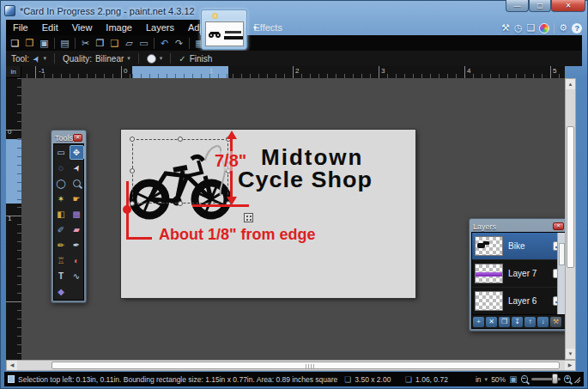 Image resolution: width=588 pixels, height=389 pixels. I want to click on text-tool-icon: T, so click(62, 277).